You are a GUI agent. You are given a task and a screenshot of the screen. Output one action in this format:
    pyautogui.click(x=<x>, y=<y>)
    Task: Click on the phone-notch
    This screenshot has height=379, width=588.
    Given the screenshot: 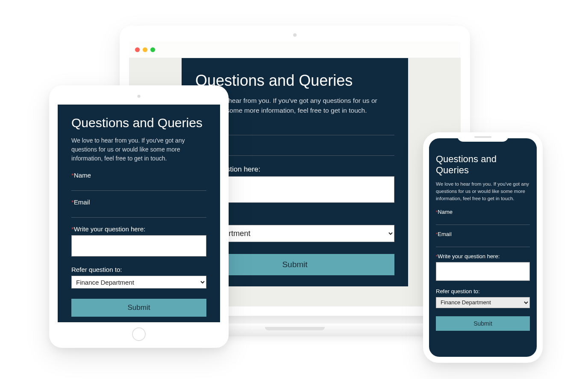 What is the action you would take?
    pyautogui.click(x=483, y=137)
    